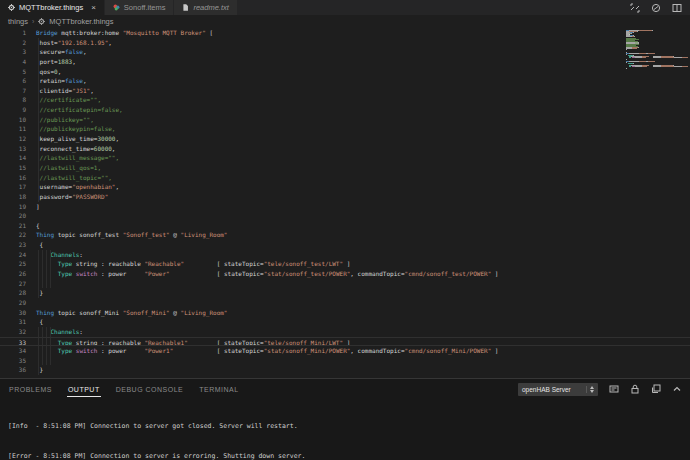  I want to click on code-line: 35, so click(345, 361).